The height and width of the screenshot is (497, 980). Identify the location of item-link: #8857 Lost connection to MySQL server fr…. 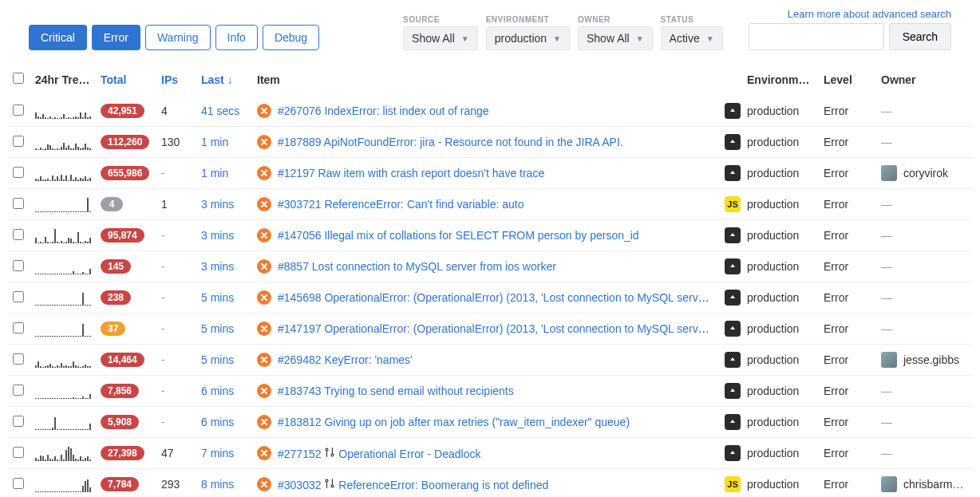
(417, 266).